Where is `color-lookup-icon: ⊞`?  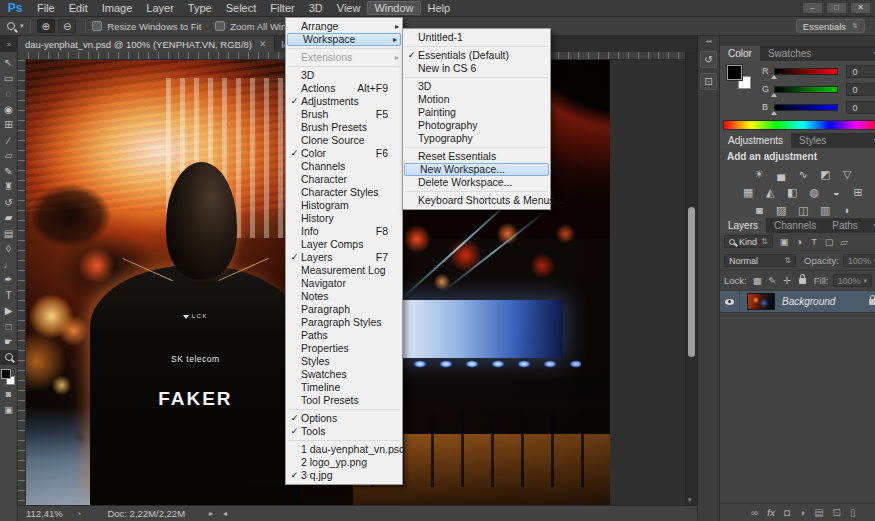 color-lookup-icon: ⊞ is located at coordinates (858, 192).